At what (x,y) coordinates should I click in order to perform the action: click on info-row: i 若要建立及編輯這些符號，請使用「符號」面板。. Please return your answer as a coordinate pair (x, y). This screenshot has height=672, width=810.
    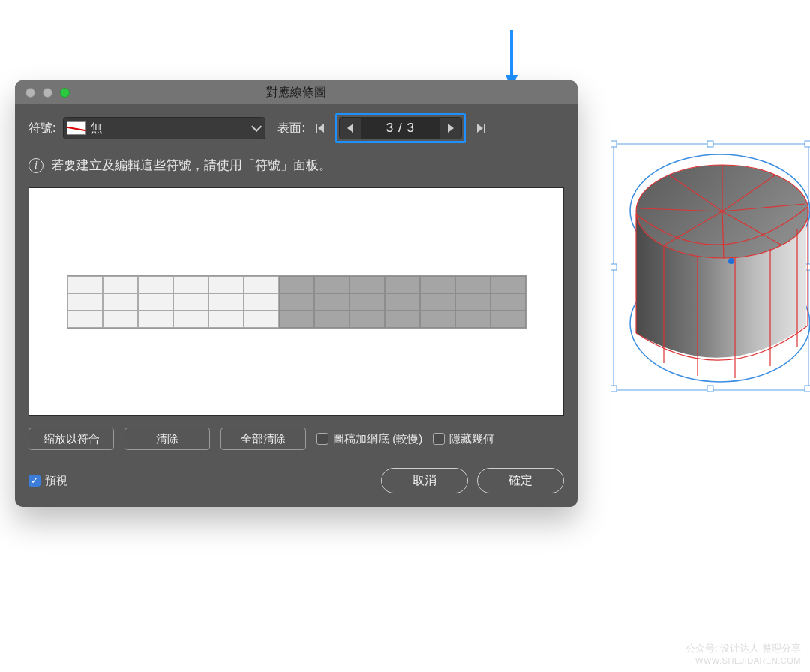
    Looking at the image, I should click on (296, 165).